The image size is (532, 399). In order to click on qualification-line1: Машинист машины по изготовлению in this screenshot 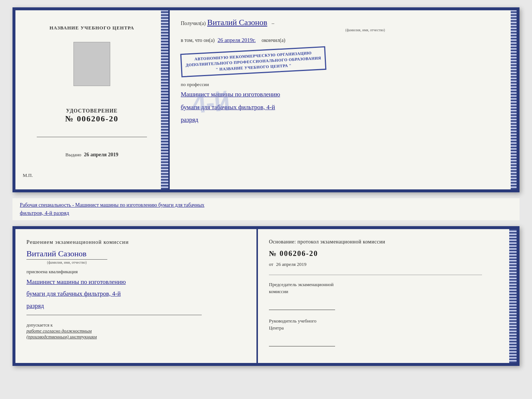, I will do `click(136, 282)`.